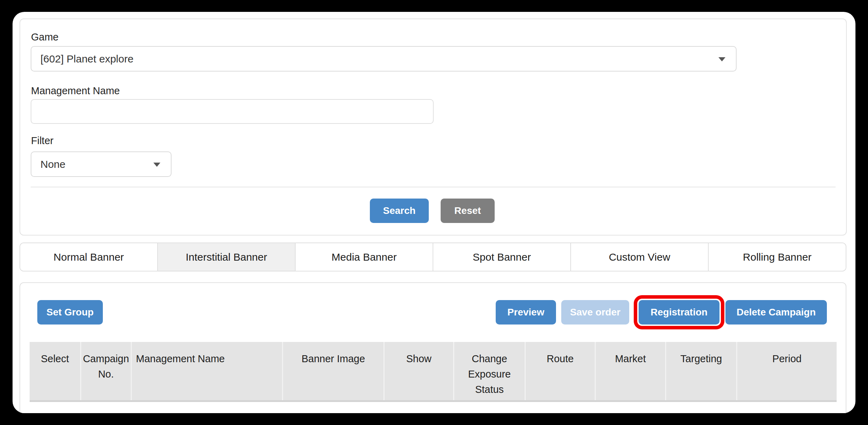  What do you see at coordinates (630, 371) in the screenshot?
I see `column-header-market: Market` at bounding box center [630, 371].